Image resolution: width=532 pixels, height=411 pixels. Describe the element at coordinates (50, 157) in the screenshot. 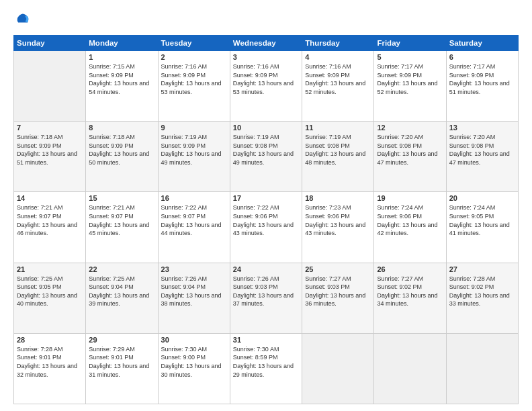

I see `calendar-cell: 7Sunrise: 7:18 AMSunset: 9:09 PMDaylight…` at that location.